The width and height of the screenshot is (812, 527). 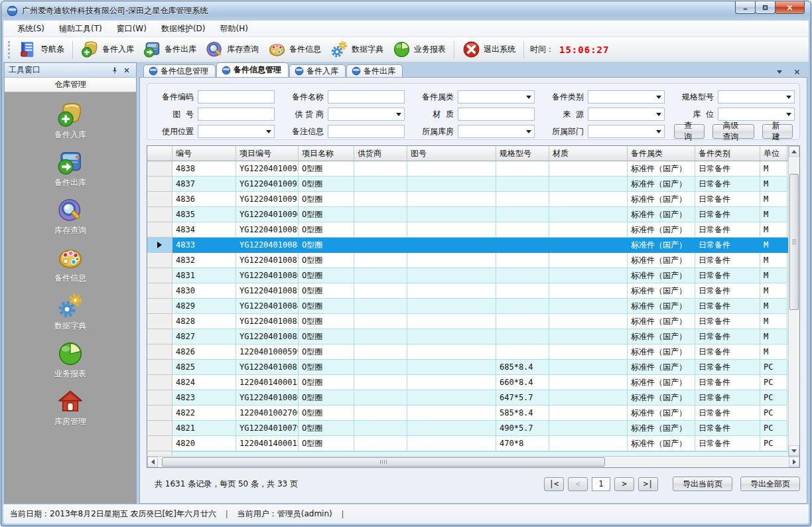 What do you see at coordinates (496, 97) in the screenshot?
I see `part-category-select` at bounding box center [496, 97].